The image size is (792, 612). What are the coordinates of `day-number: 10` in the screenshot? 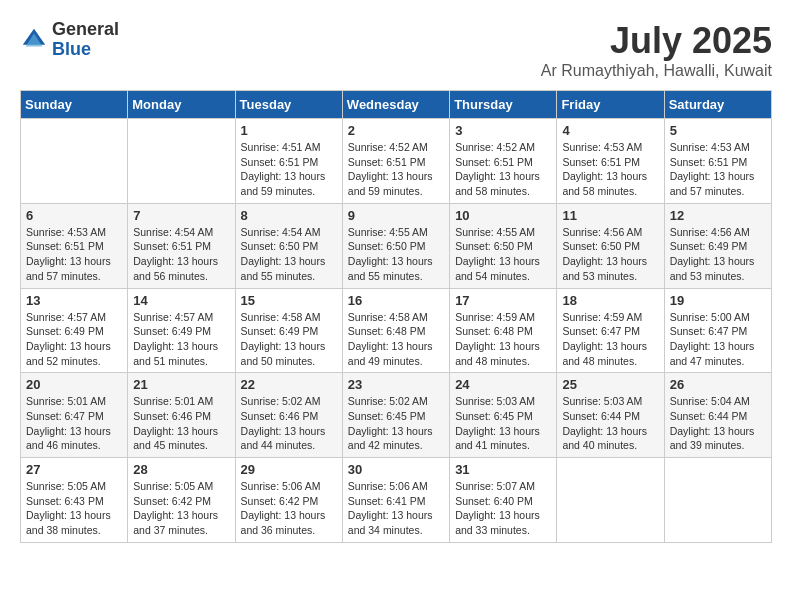 It's located at (503, 216).